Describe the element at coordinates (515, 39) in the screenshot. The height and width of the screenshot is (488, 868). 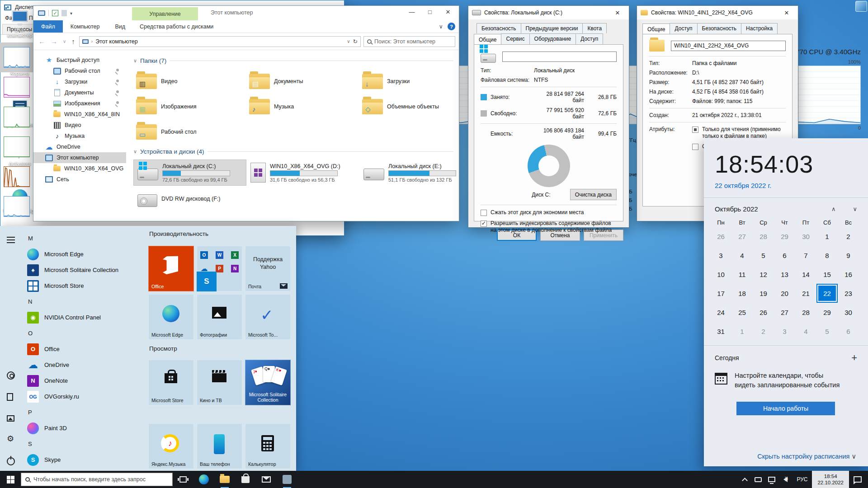
I see `tab-service: Сервис` at that location.